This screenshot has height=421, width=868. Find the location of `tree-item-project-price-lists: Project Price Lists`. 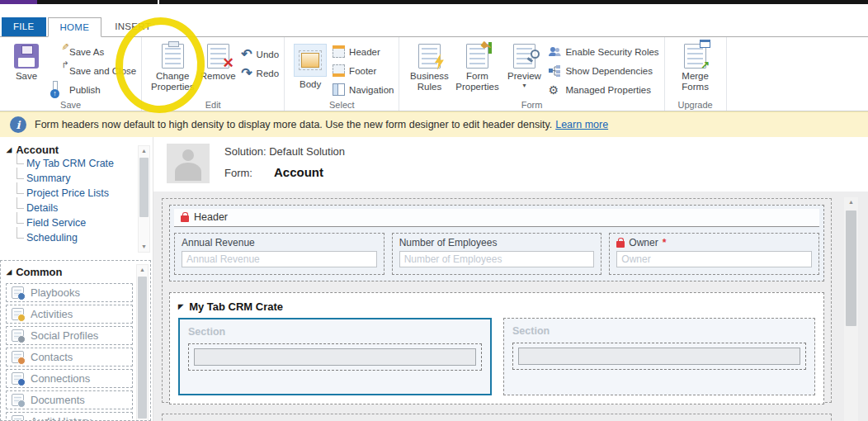

tree-item-project-price-lists: Project Price Lists is located at coordinates (74, 193).